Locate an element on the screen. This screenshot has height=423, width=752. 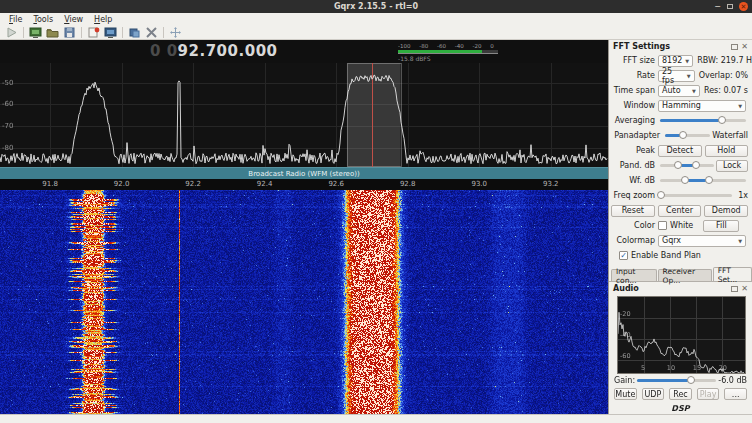
fft-settings-title: FFT Settings is located at coordinates (642, 46).